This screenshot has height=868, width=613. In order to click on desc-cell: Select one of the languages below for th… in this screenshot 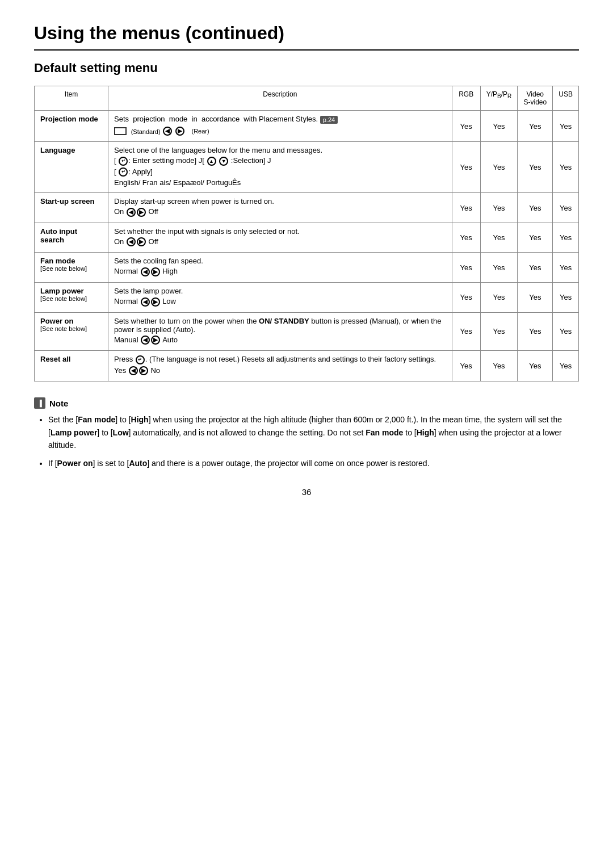, I will do `click(280, 167)`.